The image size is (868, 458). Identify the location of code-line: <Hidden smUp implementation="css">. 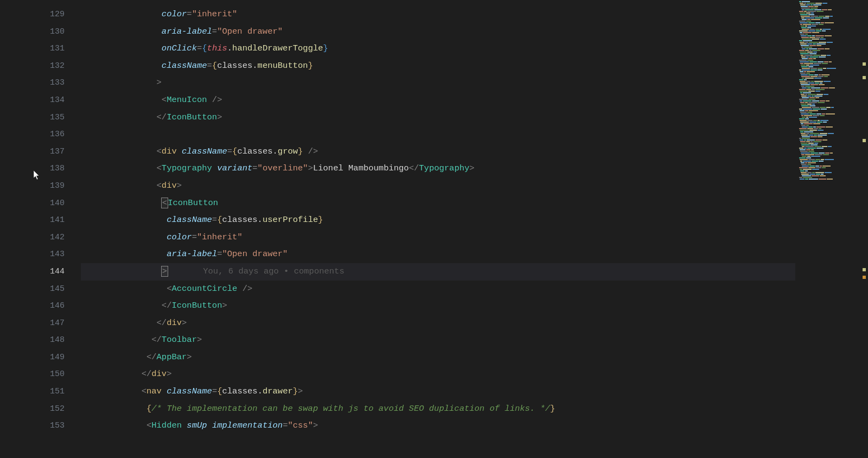
(438, 426).